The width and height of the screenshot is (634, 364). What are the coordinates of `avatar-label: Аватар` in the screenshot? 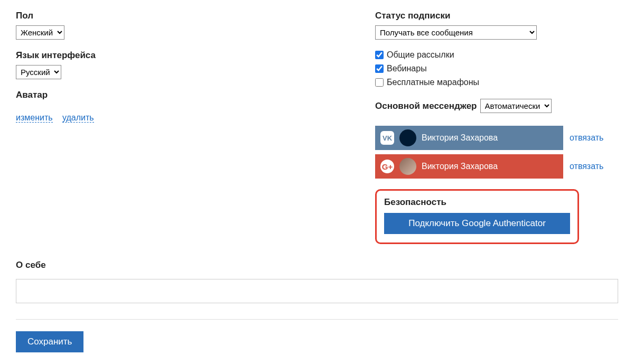 It's located at (185, 95).